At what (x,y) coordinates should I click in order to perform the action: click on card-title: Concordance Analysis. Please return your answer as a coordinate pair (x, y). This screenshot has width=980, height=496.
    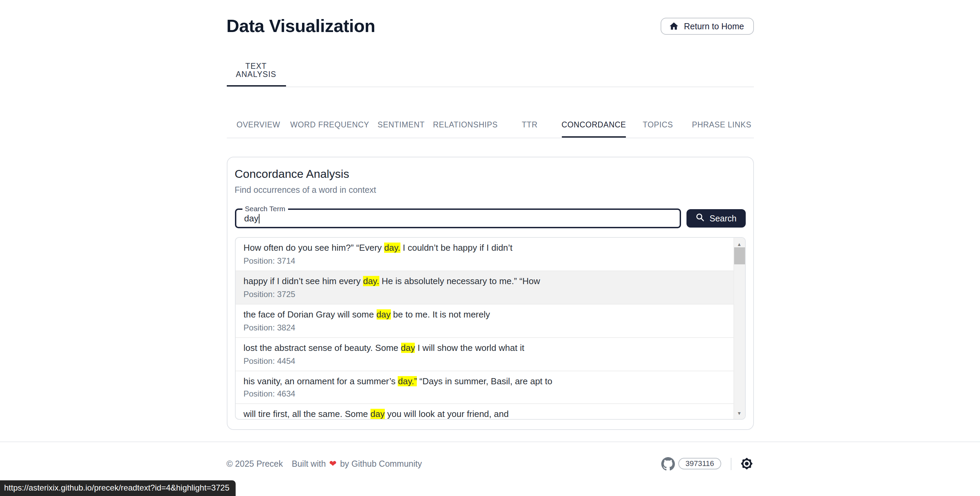
    Looking at the image, I should click on (490, 174).